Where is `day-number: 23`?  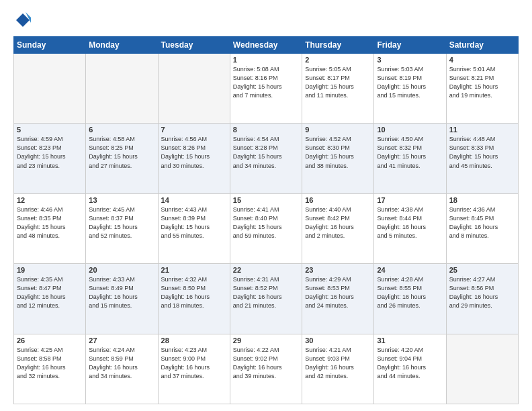
day-number: 23 is located at coordinates (338, 270).